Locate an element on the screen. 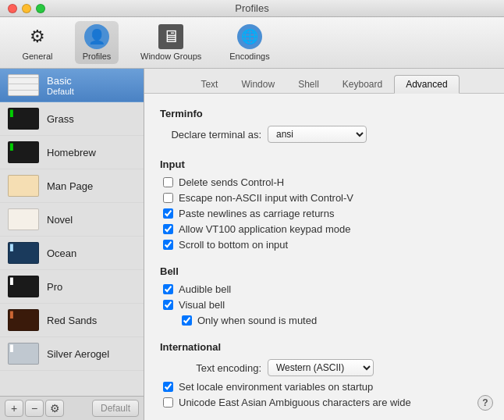 The image size is (504, 420). international-section-title: International is located at coordinates (325, 347).